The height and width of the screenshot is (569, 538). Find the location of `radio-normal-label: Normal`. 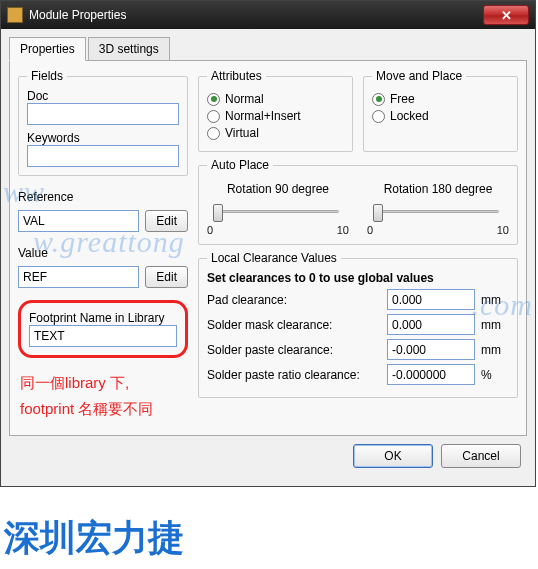

radio-normal-label: Normal is located at coordinates (244, 99).